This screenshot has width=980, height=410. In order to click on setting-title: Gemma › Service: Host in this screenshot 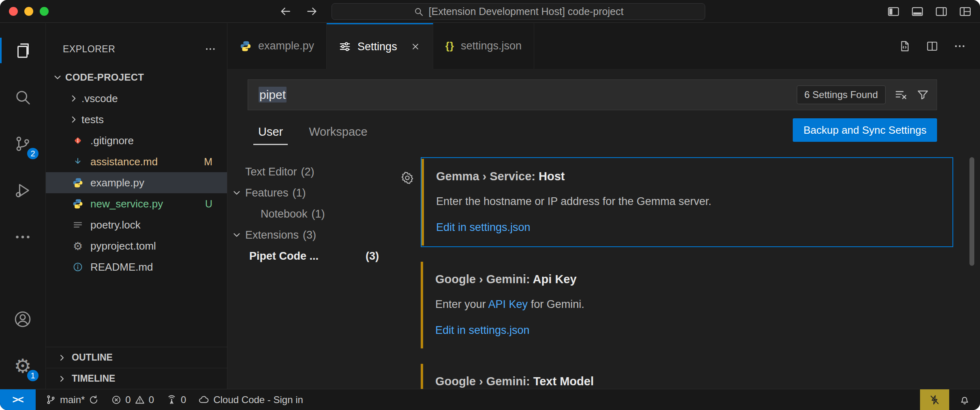, I will do `click(687, 176)`.